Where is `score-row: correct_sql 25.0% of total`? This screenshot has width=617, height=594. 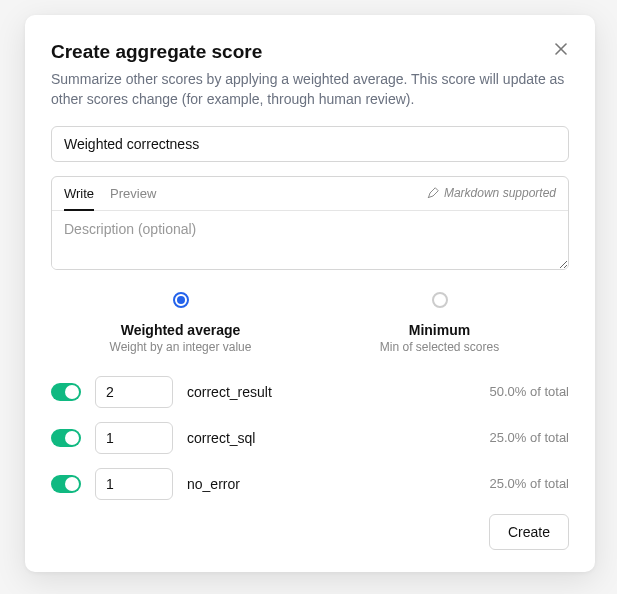
score-row: correct_sql 25.0% of total is located at coordinates (310, 438).